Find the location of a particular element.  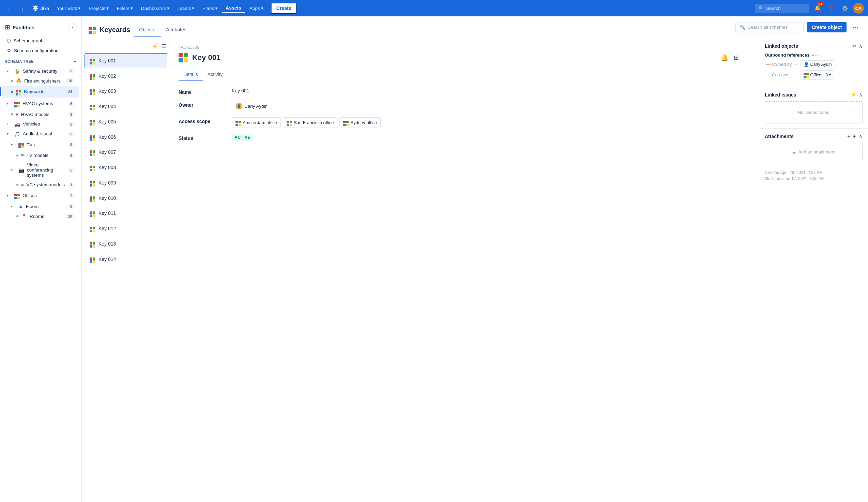

detail-tab-details: Details is located at coordinates (191, 74).